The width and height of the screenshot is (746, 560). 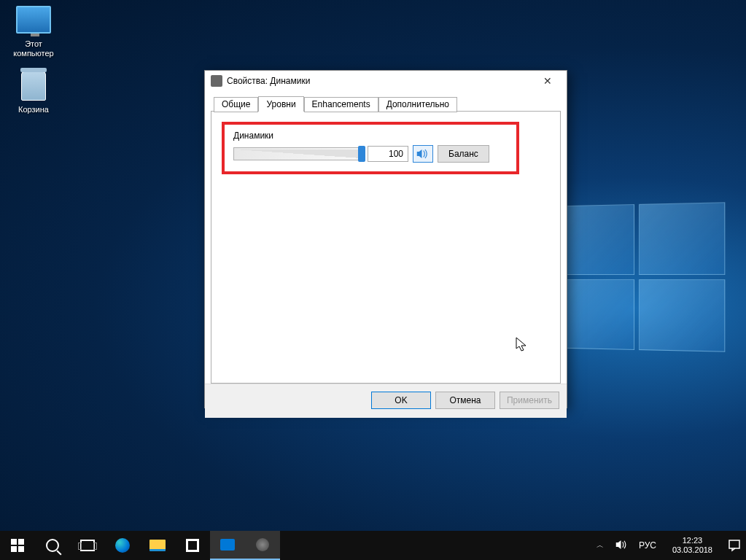 I want to click on system-tray: ︿ РУС 12:23 03.03.2018, so click(x=668, y=545).